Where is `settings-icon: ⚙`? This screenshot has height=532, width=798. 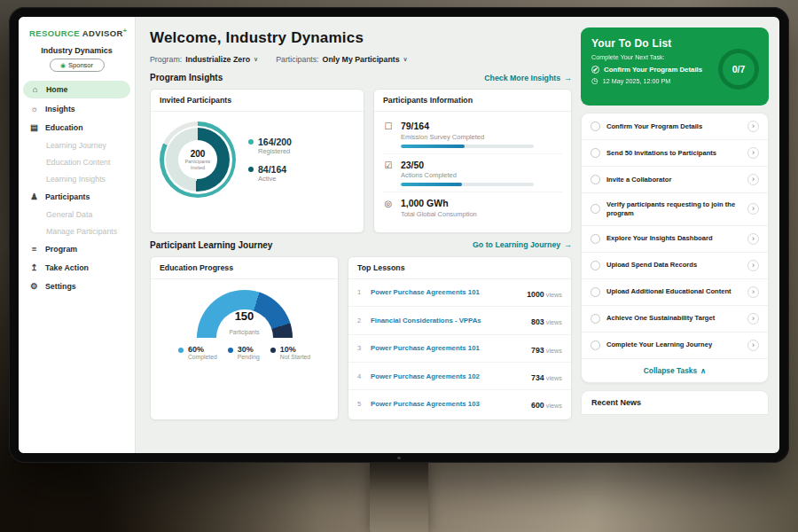
settings-icon: ⚙ is located at coordinates (34, 286).